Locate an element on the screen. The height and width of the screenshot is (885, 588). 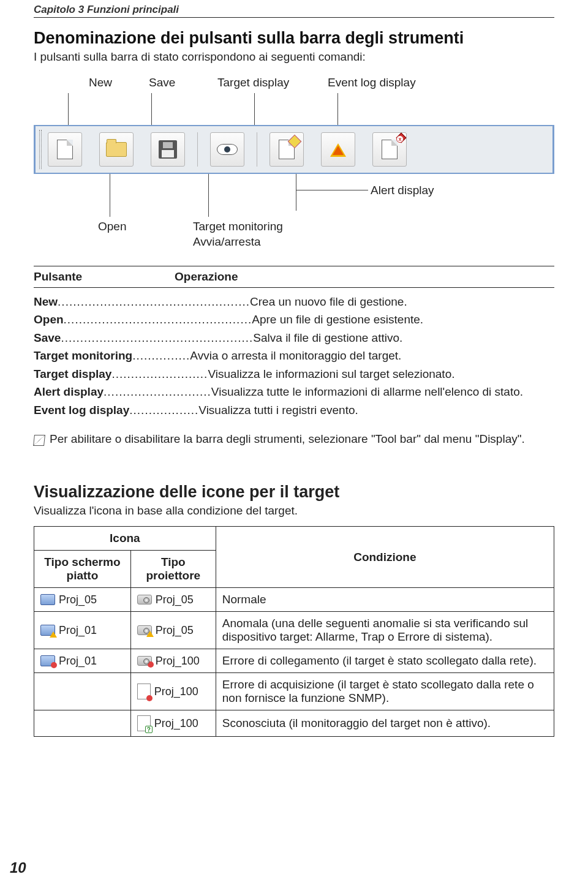
op-desc: Visualizza tutti i registri evento. is located at coordinates (376, 410).